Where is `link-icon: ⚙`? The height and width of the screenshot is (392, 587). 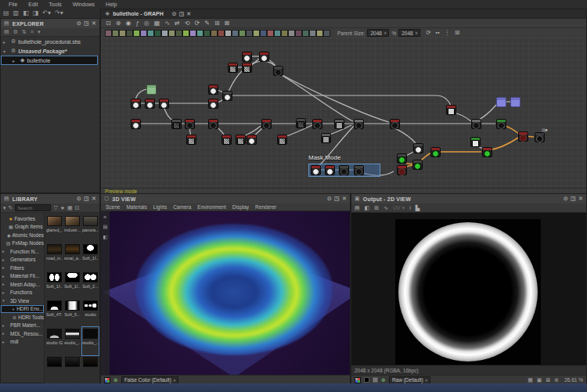 link-icon: ⚙ is located at coordinates (16, 32).